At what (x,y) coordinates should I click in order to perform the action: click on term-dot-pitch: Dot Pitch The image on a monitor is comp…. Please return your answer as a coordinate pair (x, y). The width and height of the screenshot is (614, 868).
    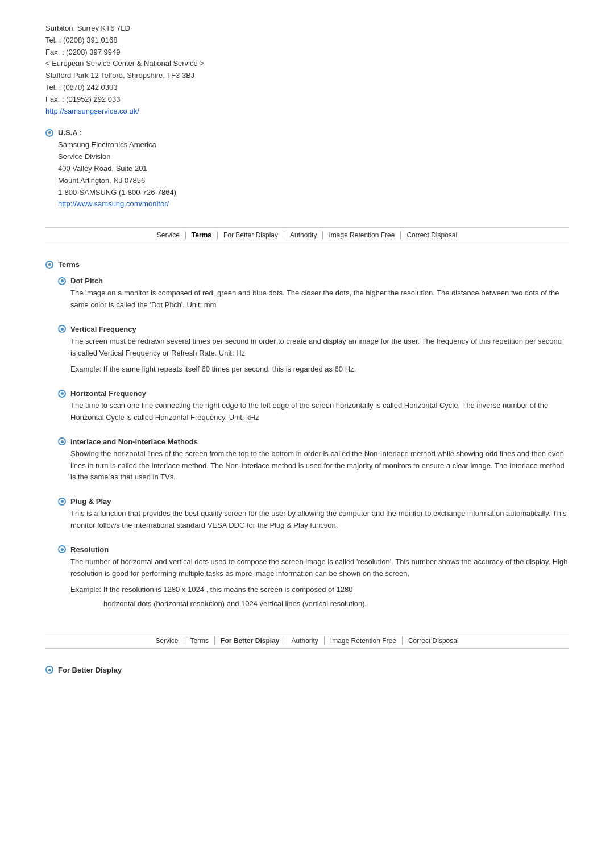
    Looking at the image, I should click on (313, 294).